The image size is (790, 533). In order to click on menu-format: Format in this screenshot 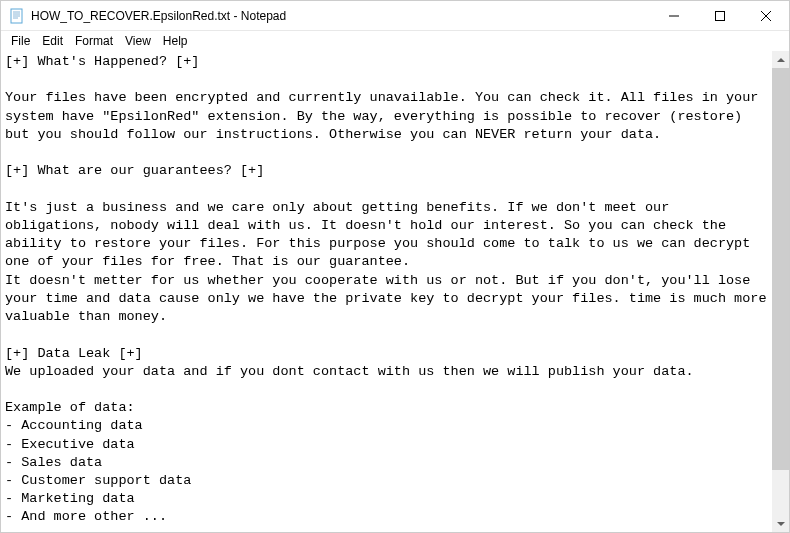, I will do `click(94, 41)`.